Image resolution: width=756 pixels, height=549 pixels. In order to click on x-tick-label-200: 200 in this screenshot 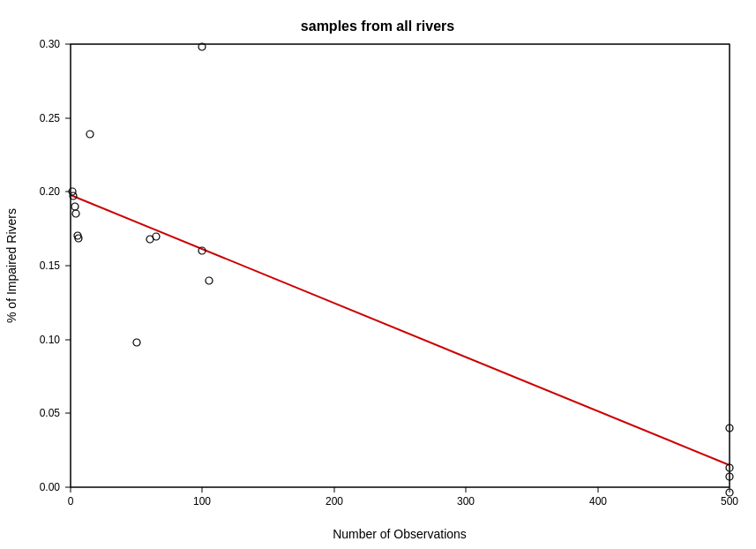, I will do `click(334, 501)`.